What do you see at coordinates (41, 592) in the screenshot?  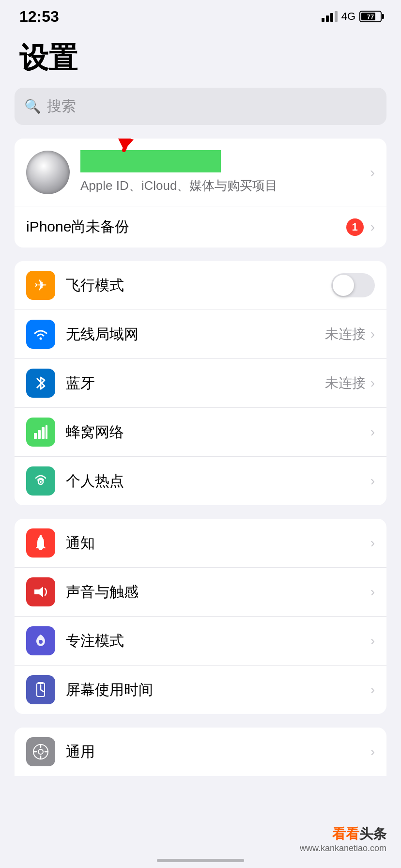 I see `sounds-icon` at bounding box center [41, 592].